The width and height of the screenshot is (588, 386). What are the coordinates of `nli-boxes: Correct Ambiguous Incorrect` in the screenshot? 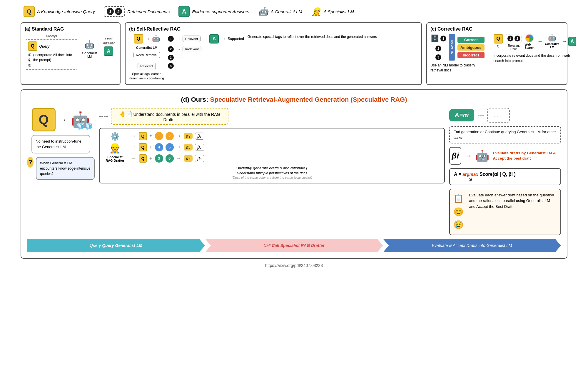 It's located at (471, 48).